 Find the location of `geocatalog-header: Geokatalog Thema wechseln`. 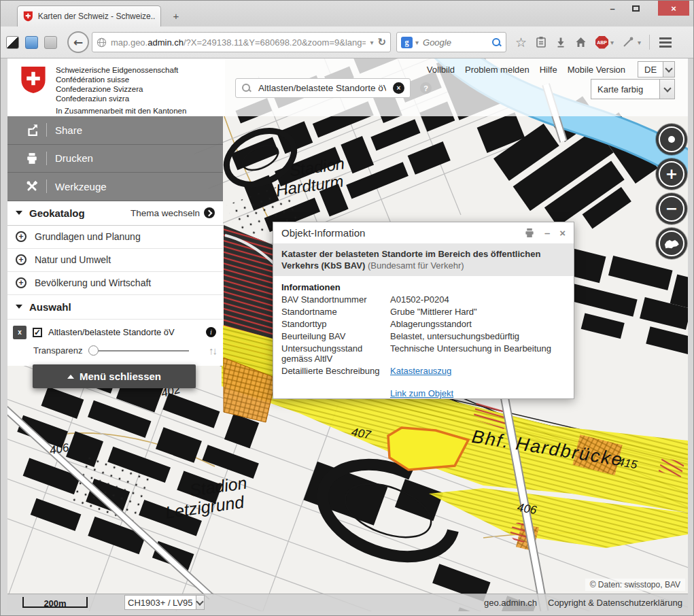

geocatalog-header: Geokatalog Thema wechseln is located at coordinates (116, 213).